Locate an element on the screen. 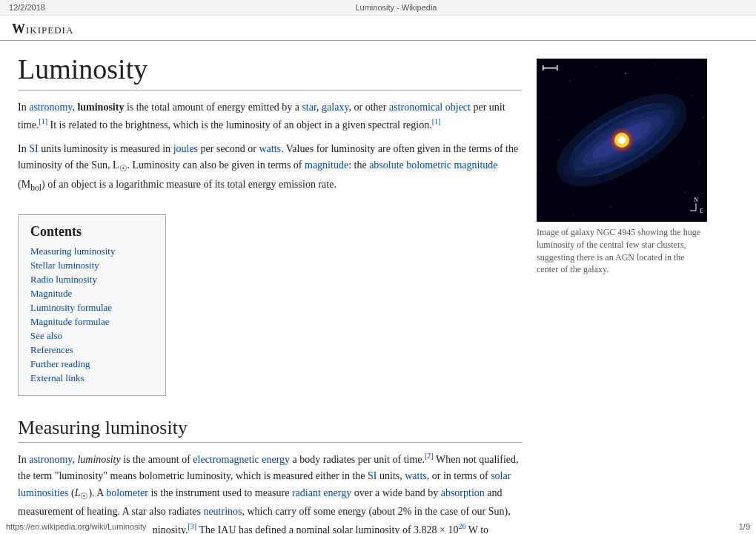  link-bolometer: bolometer is located at coordinates (127, 492).